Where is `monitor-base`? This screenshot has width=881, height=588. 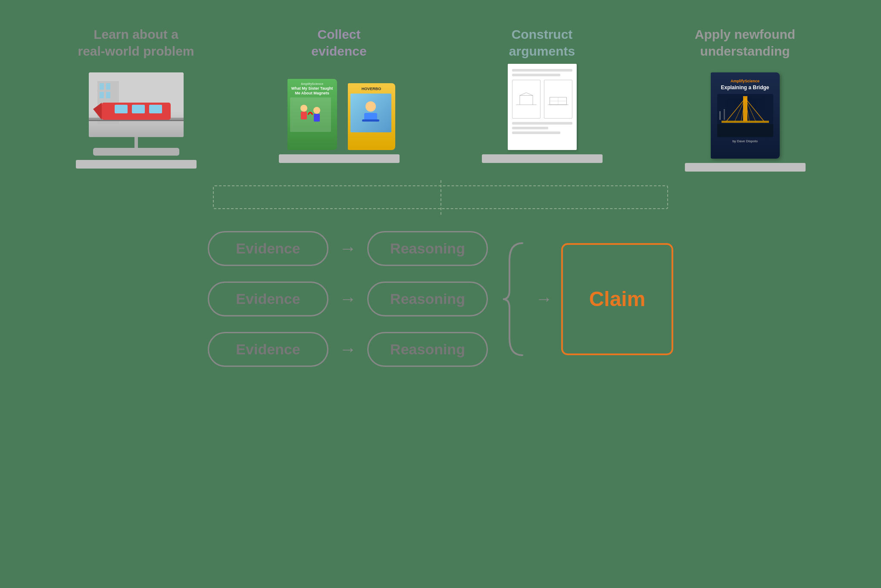 monitor-base is located at coordinates (136, 152).